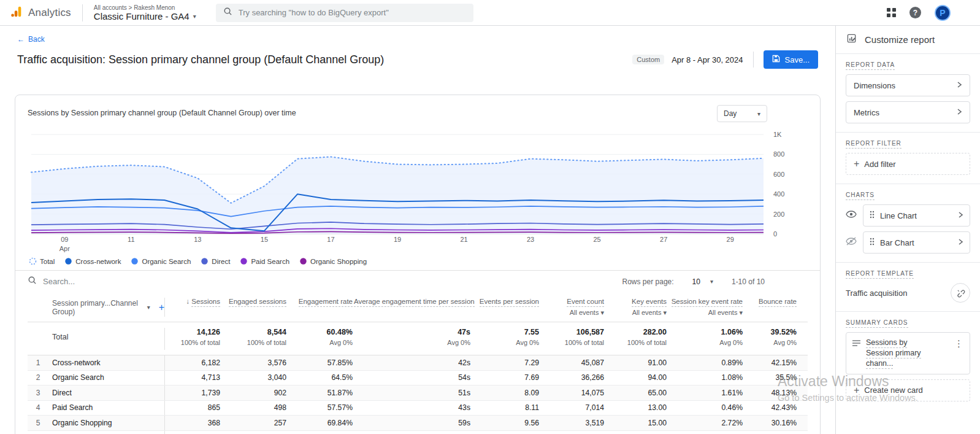 This screenshot has height=434, width=980. What do you see at coordinates (418, 378) in the screenshot?
I see `table-row: 2Organic Search4,7133,04064.5%54s7.6936,…` at bounding box center [418, 378].